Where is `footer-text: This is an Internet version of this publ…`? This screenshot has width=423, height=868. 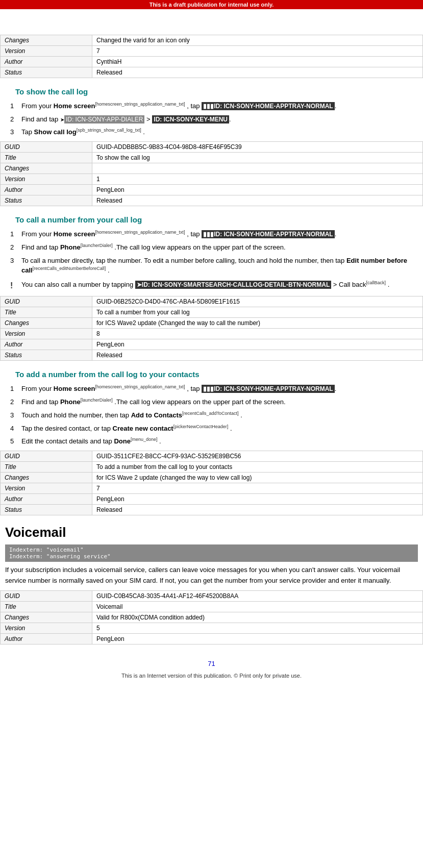 footer-text: This is an Internet version of this publ… is located at coordinates (211, 676).